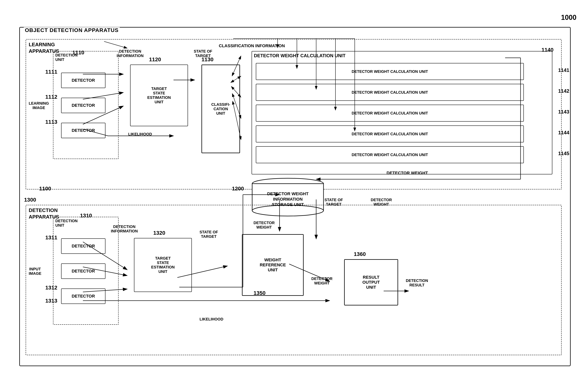 The image size is (588, 386). I want to click on classif-info-label: CLASSIFICATION INFORMATION, so click(252, 46).